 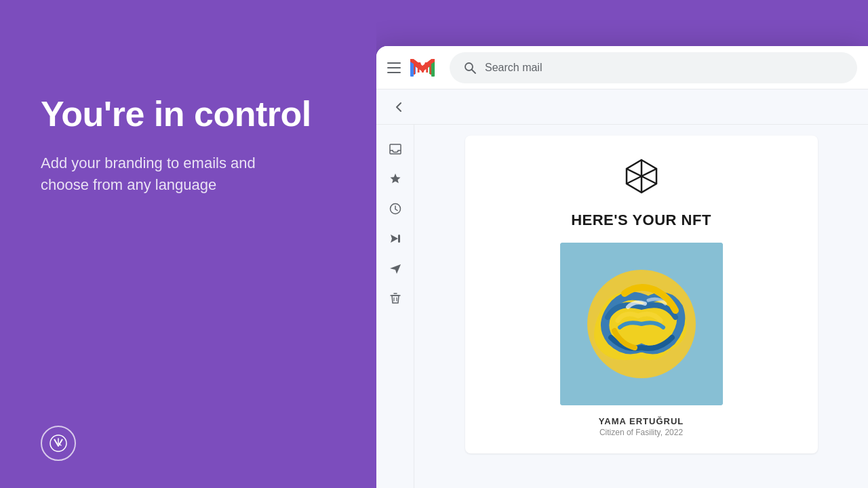 What do you see at coordinates (642, 432) in the screenshot?
I see `sender-sub: Citizen of Fasility, 2022` at bounding box center [642, 432].